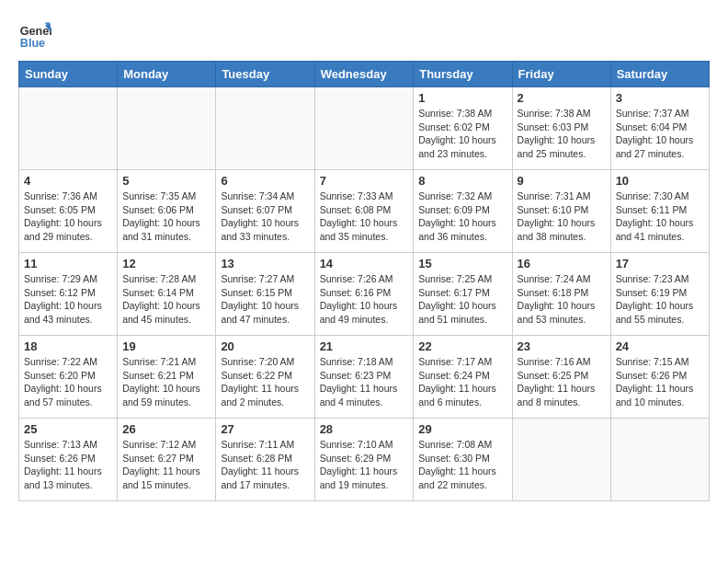 This screenshot has width=728, height=563. Describe the element at coordinates (167, 294) in the screenshot. I see `day-cell: 12Sunrise: 7:28 AM Sunset: 6:14 PM Dayli…` at that location.